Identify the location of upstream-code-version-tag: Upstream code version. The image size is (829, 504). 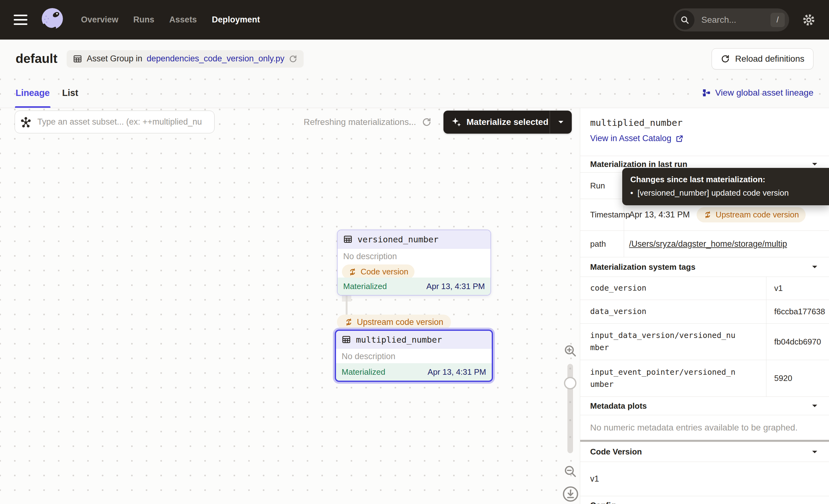
(751, 215).